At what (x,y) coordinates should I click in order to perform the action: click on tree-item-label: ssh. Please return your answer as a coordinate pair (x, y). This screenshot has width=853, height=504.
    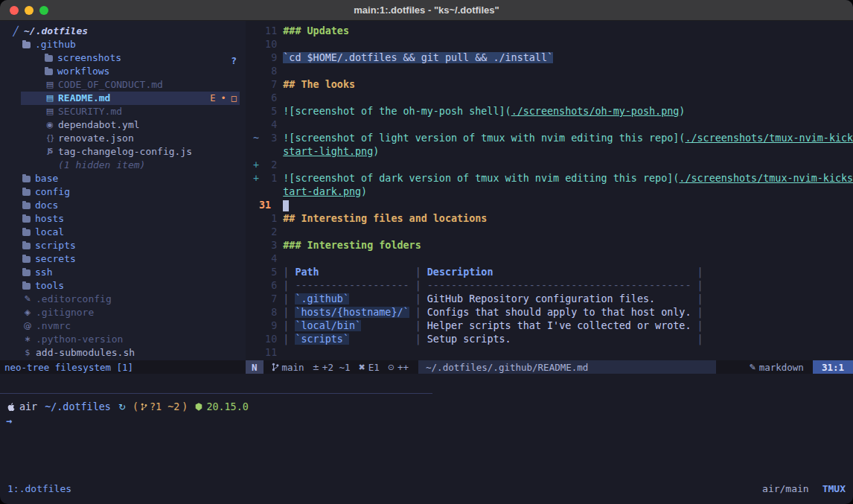
    Looking at the image, I should click on (43, 272).